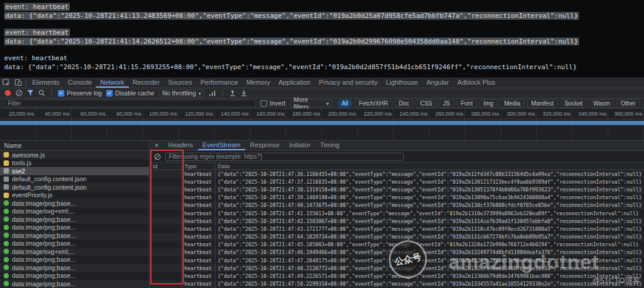 This screenshot has width=644, height=288. Describe the element at coordinates (543, 104) in the screenshot. I see `request-type-chip: Manifest` at that location.